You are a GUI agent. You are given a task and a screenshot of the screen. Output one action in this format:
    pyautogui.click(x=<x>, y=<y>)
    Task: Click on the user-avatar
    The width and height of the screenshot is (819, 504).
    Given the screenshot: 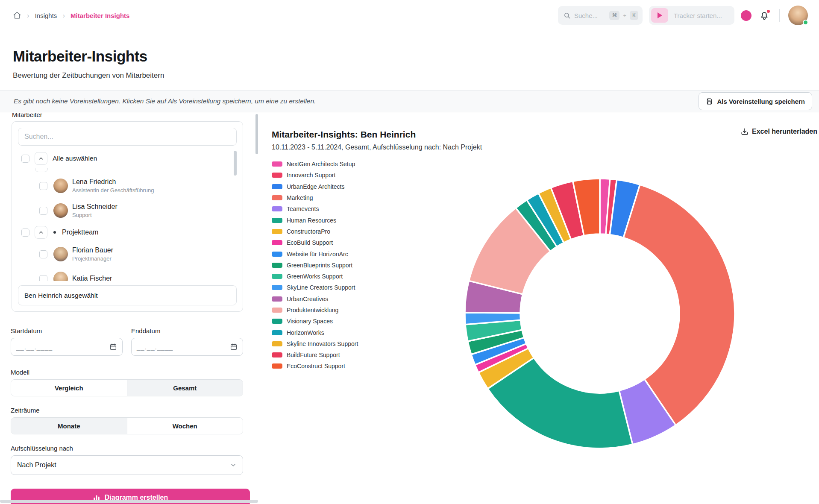 What is the action you would take?
    pyautogui.click(x=798, y=15)
    